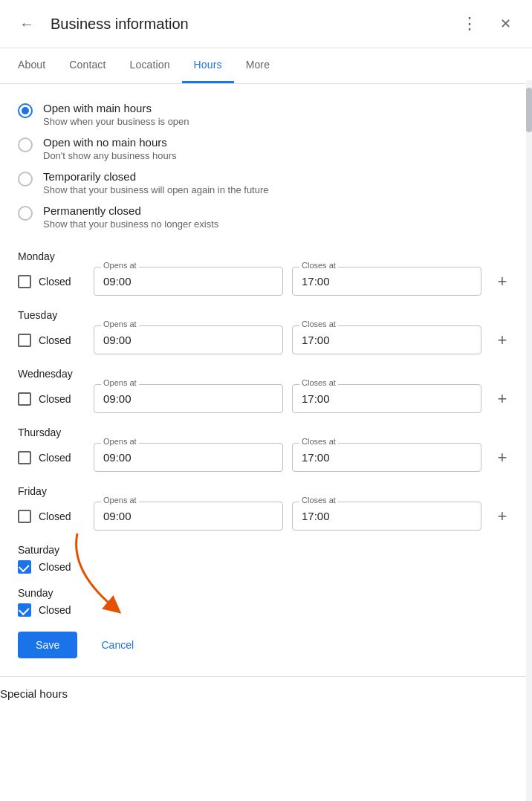 The image size is (532, 801). I want to click on checkbox-sunday, so click(25, 610).